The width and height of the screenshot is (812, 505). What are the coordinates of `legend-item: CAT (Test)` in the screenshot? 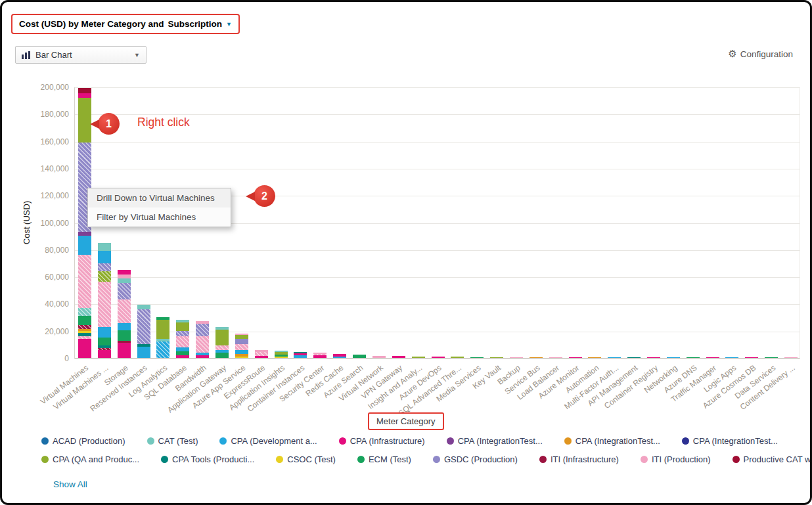 It's located at (173, 441).